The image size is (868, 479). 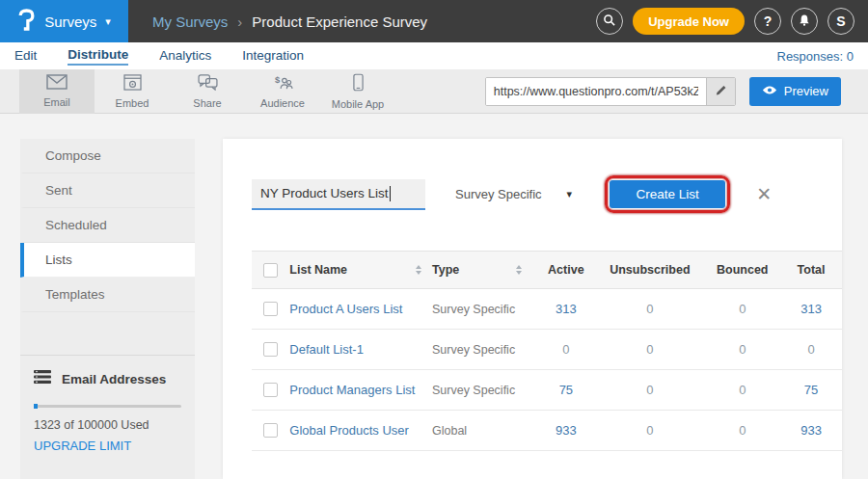 What do you see at coordinates (283, 92) in the screenshot?
I see `toolbar-item-audience: $ Audience` at bounding box center [283, 92].